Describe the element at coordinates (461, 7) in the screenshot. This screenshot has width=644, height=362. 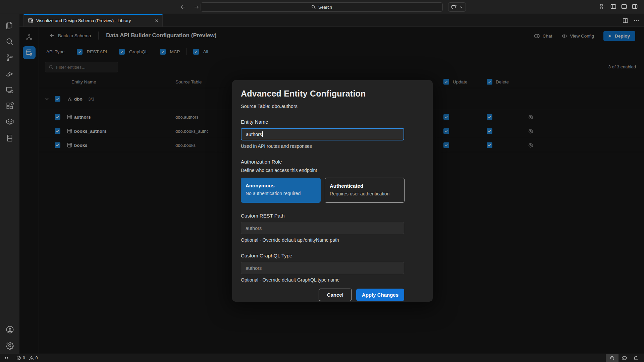
I see `chevron-down-icon` at that location.